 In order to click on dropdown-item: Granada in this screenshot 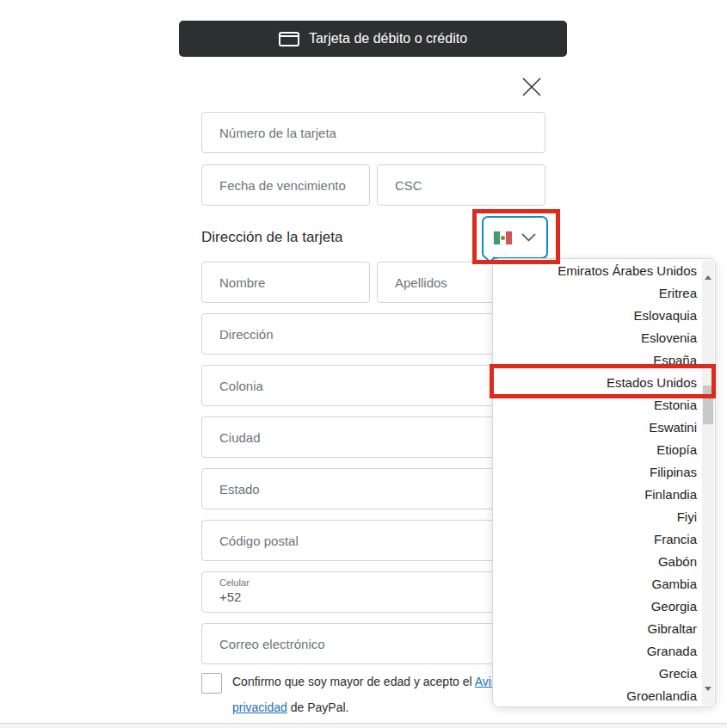, I will do `click(597, 651)`.